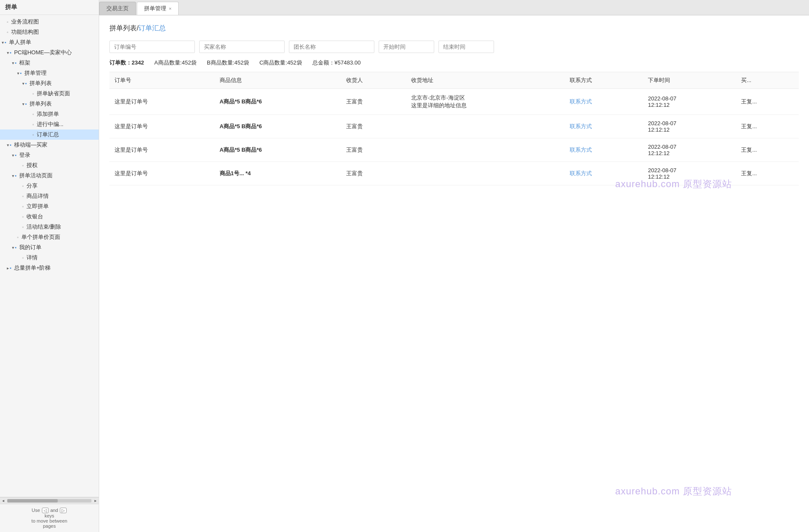  What do you see at coordinates (454, 102) in the screenshot?
I see `table-row: 这里是订单号A商品*5 B商品*6王富贵北京市-北京市-海淀区这里是详细的地址信…` at bounding box center [454, 102].